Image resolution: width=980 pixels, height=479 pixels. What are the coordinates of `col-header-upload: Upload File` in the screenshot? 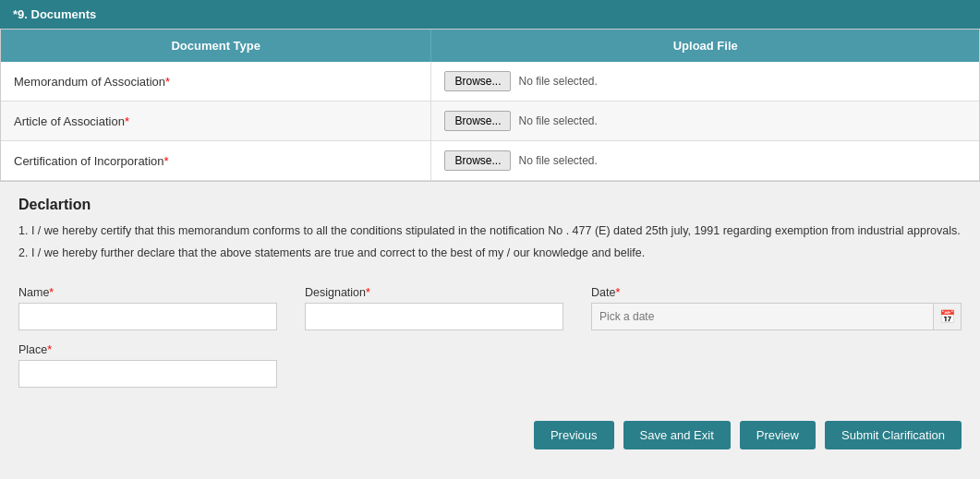 It's located at (706, 46).